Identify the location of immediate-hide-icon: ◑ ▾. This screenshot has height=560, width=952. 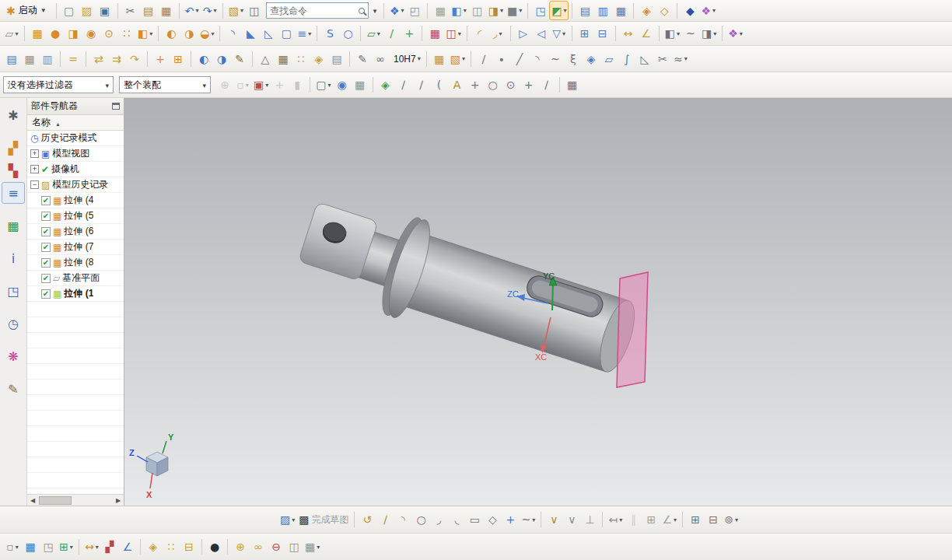
(222, 59).